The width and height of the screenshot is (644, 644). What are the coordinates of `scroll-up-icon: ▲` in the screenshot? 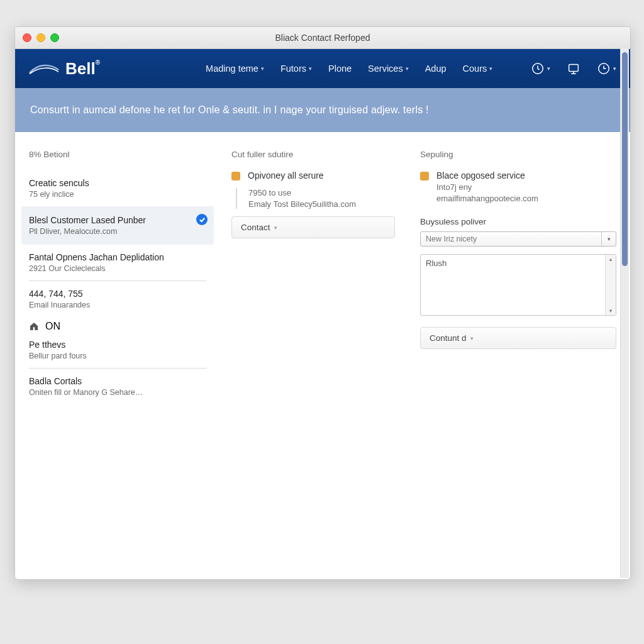 It's located at (611, 259).